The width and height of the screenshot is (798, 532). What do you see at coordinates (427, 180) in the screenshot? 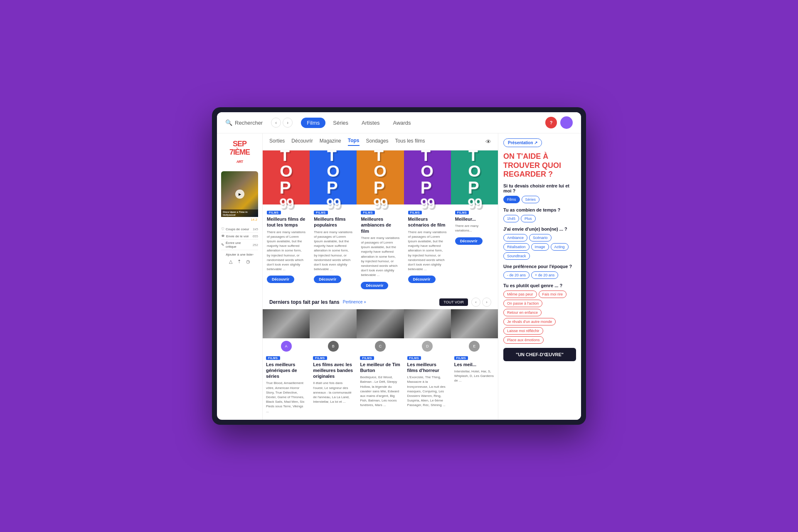
I see `top99-text-4: TOP99` at bounding box center [427, 180].